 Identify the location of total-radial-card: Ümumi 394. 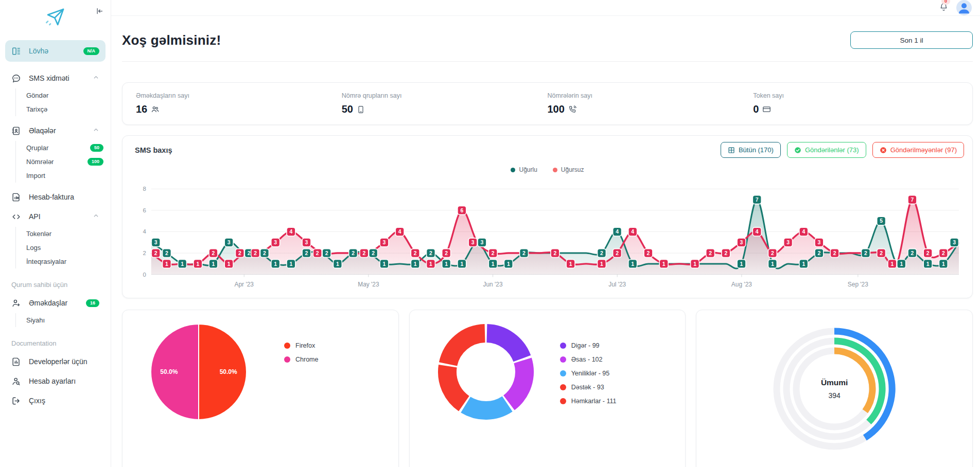
(834, 388).